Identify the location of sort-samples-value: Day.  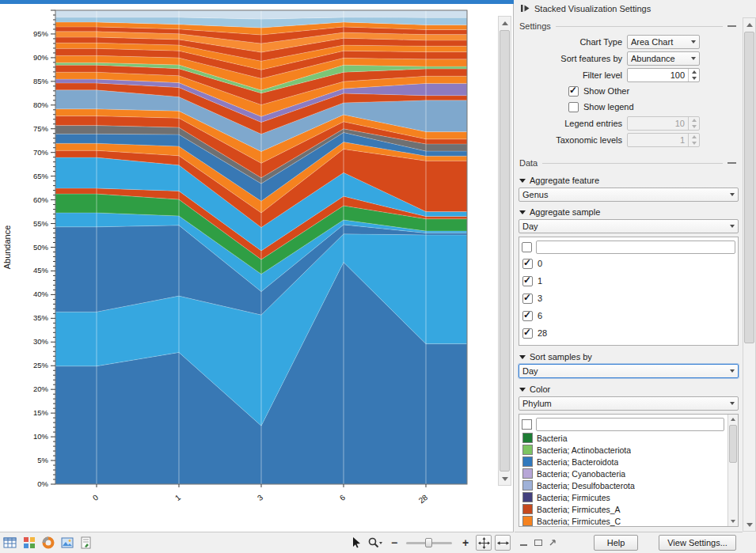
(625, 371).